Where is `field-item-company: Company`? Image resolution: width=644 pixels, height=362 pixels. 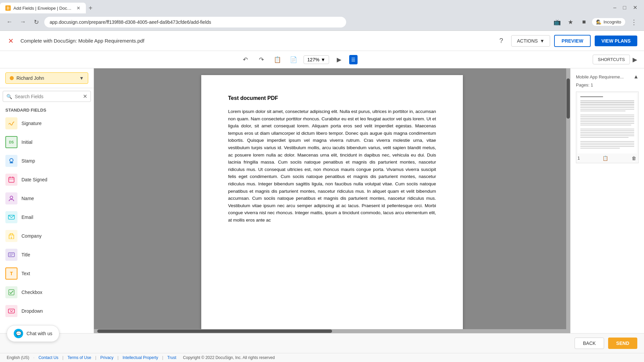
field-item-company: Company is located at coordinates (47, 236).